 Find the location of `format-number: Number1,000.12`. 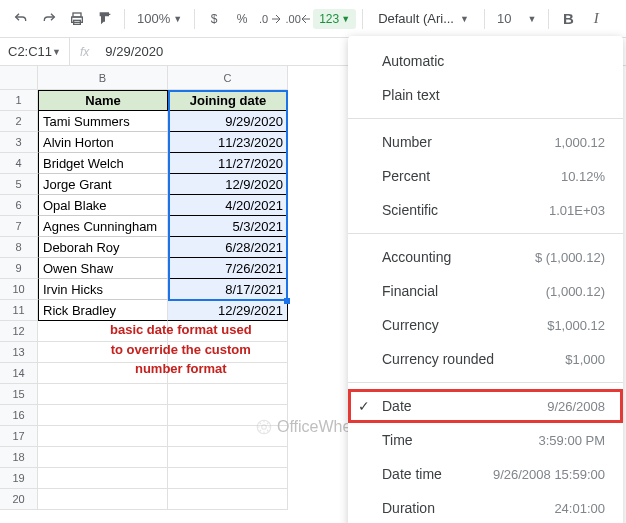

format-number: Number1,000.12 is located at coordinates (486, 142).